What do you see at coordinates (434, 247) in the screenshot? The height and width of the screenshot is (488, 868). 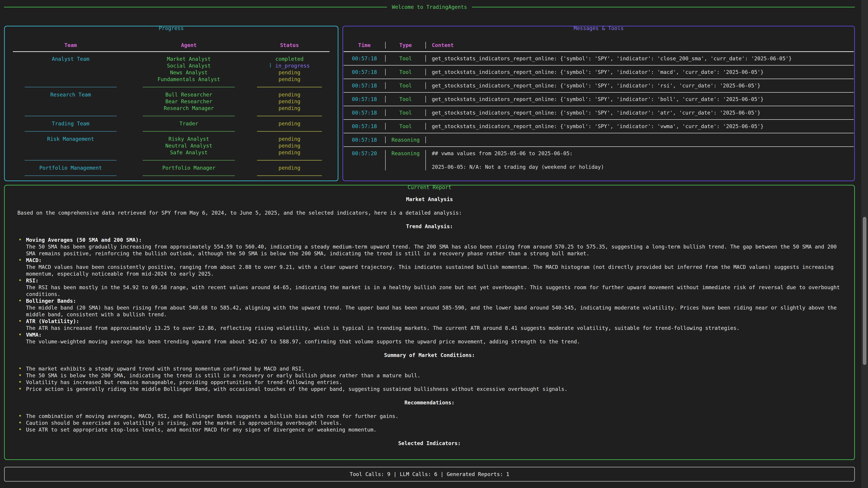 I see `bullet-body: Moving Averages (50 SMA and 200 SMA):The…` at bounding box center [434, 247].